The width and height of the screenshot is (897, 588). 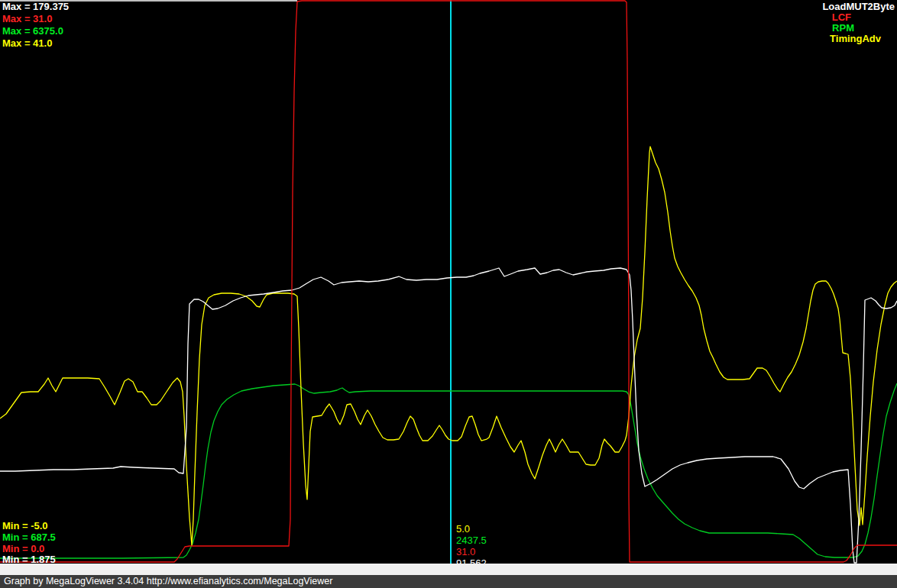 What do you see at coordinates (28, 19) in the screenshot?
I see `max-label-lcf: Max = 31.0` at bounding box center [28, 19].